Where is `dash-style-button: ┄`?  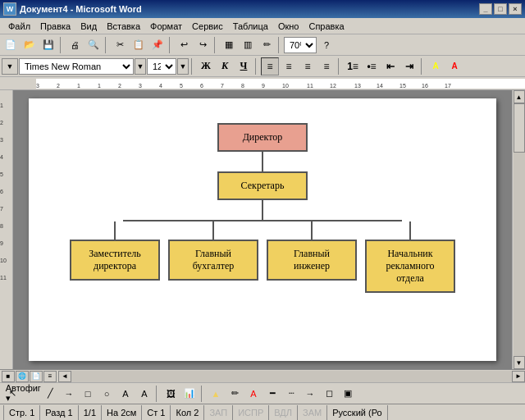
dash-style-button: ┄ is located at coordinates (291, 394).